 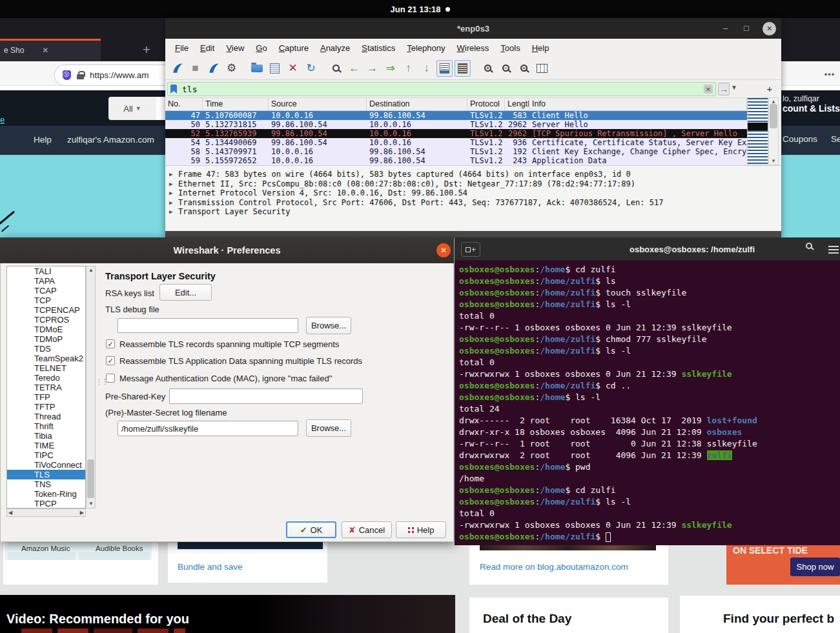 I want to click on readmore-link: Read more on blog.aboutamazon.com, so click(x=554, y=567).